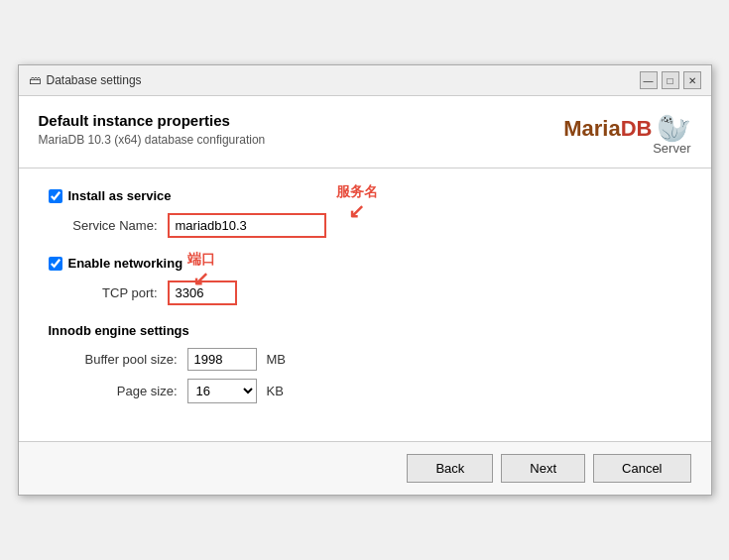 The width and height of the screenshot is (729, 560). Describe the element at coordinates (671, 149) in the screenshot. I see `logo-server: Server` at that location.